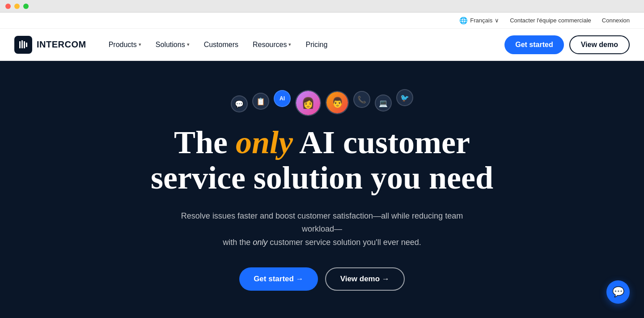  What do you see at coordinates (322, 45) in the screenshot?
I see `navbar: INTERCOM Products ▾ Solutions ▾ Customer…` at bounding box center [322, 45].